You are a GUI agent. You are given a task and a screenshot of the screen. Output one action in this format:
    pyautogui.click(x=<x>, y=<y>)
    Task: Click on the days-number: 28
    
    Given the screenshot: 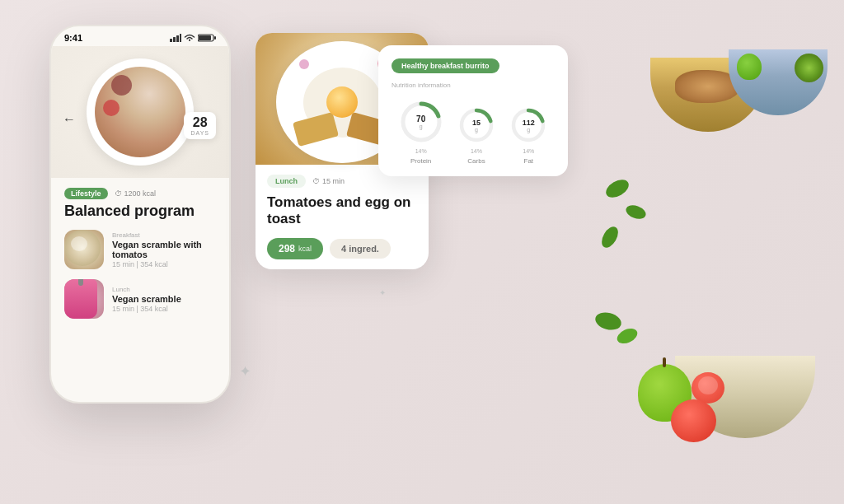 What is the action you would take?
    pyautogui.click(x=199, y=123)
    